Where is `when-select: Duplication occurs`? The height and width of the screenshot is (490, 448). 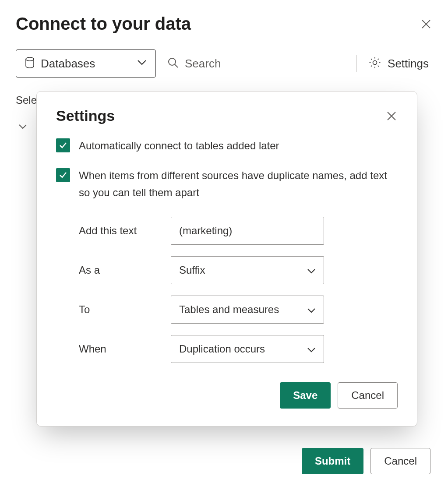
when-select: Duplication occurs is located at coordinates (247, 349).